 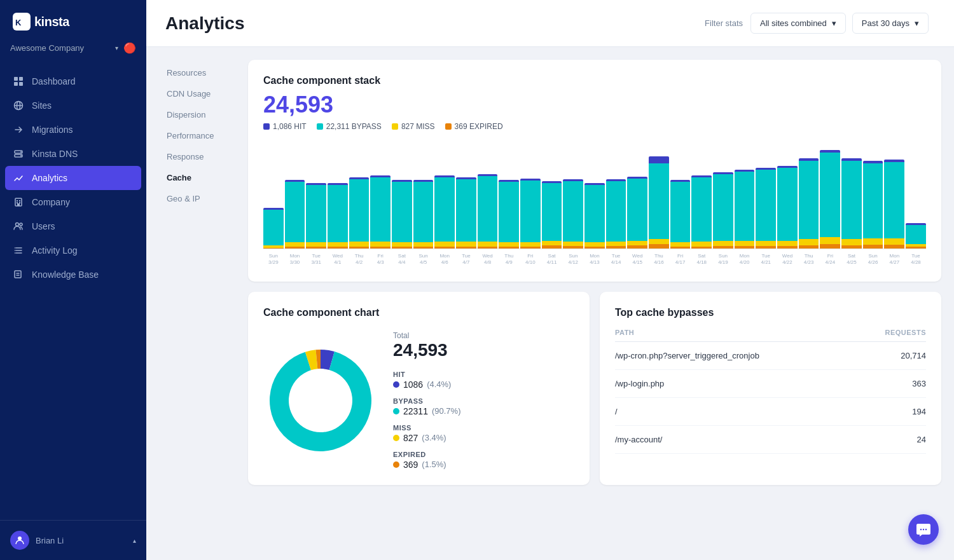 I want to click on notification-bell-icon: 🔴, so click(x=130, y=48).